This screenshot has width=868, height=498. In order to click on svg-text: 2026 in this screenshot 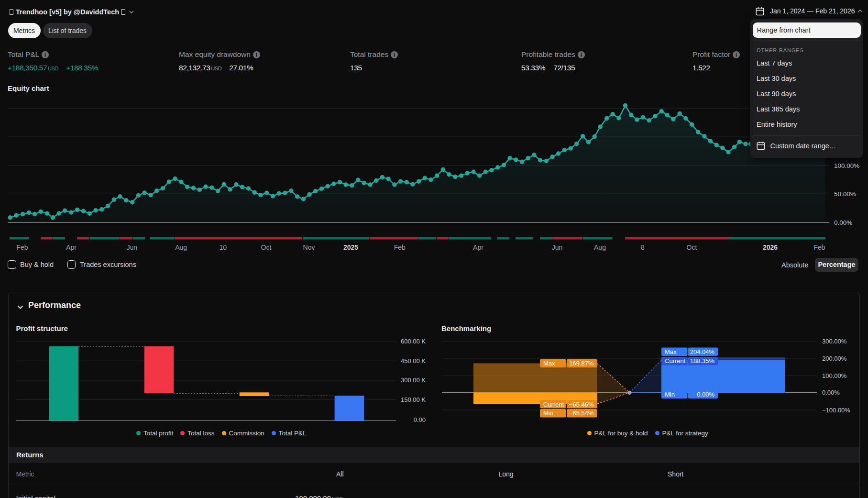, I will do `click(770, 247)`.